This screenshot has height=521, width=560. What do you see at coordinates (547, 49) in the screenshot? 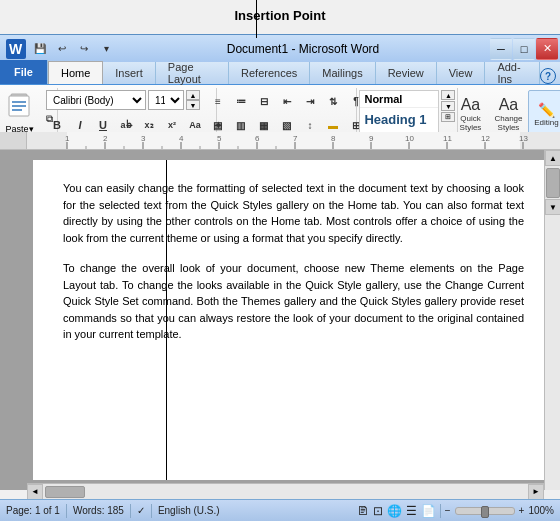
I see `close-button: ✕` at bounding box center [547, 49].